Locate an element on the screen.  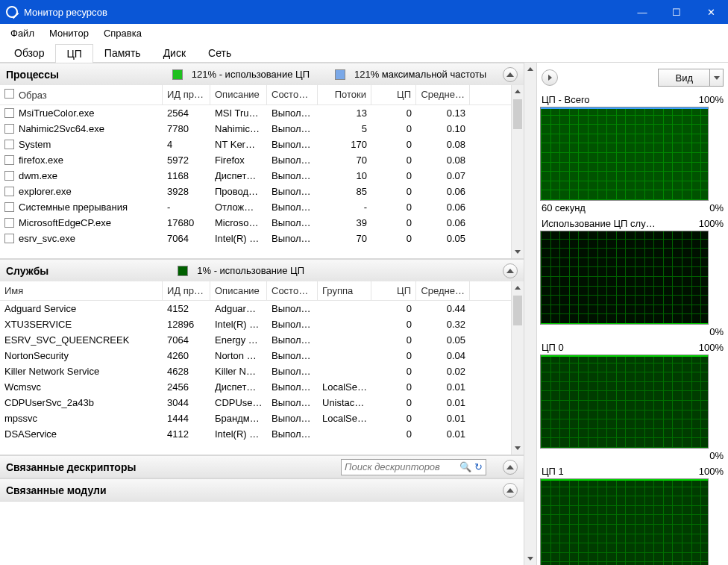
table-row: Nahimic2Svc64.exe7780Nahimic…Выпол…500.1… is located at coordinates (262, 128).